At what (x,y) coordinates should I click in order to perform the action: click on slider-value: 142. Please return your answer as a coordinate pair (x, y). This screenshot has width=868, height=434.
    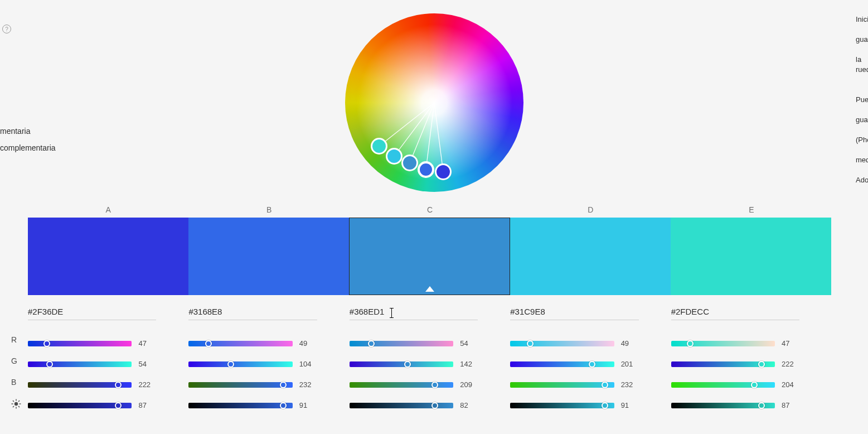
    Looking at the image, I should click on (469, 364).